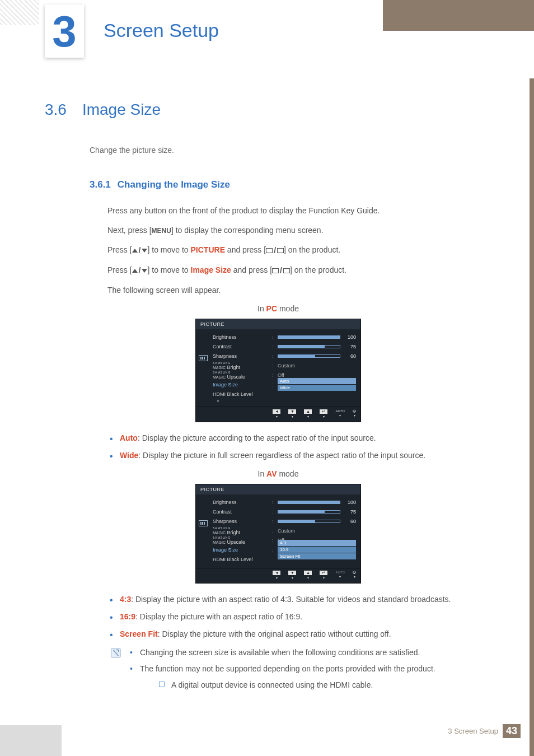 The height and width of the screenshot is (756, 534). I want to click on pc-bullets: Auto: Display the picture according to t…, so click(311, 447).